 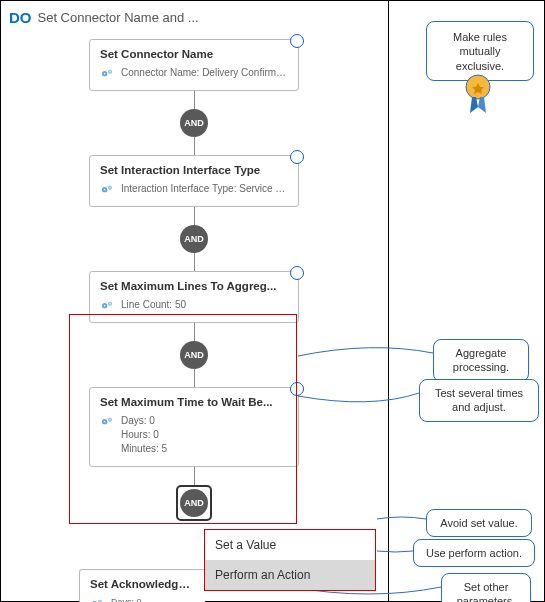 I want to click on action-card-set-max-wait: Set Maximum Time to Wait Be... Days: 0Ho…, so click(x=194, y=427).